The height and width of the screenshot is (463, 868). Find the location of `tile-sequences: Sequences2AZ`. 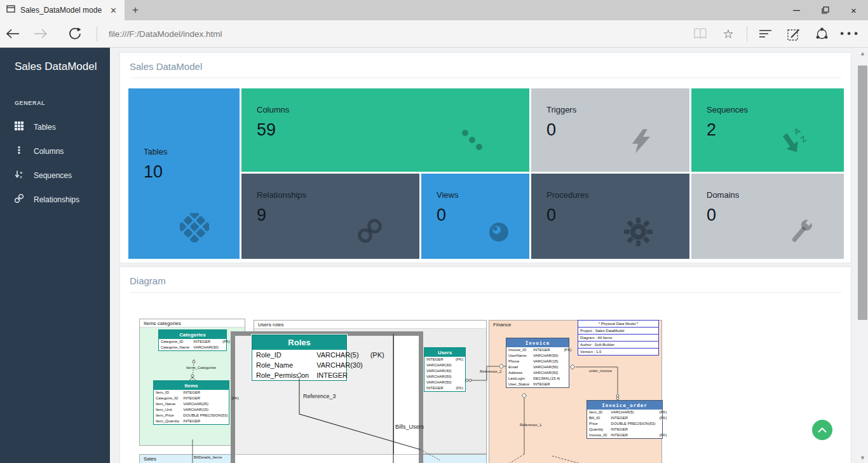

tile-sequences: Sequences2AZ is located at coordinates (768, 130).